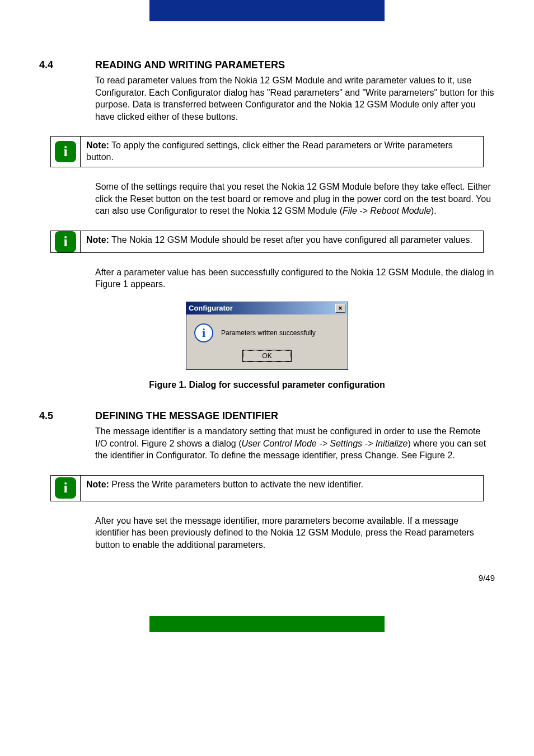 Image resolution: width=534 pixels, height=756 pixels. Describe the element at coordinates (210, 308) in the screenshot. I see `dialog-title: Configurator` at that location.